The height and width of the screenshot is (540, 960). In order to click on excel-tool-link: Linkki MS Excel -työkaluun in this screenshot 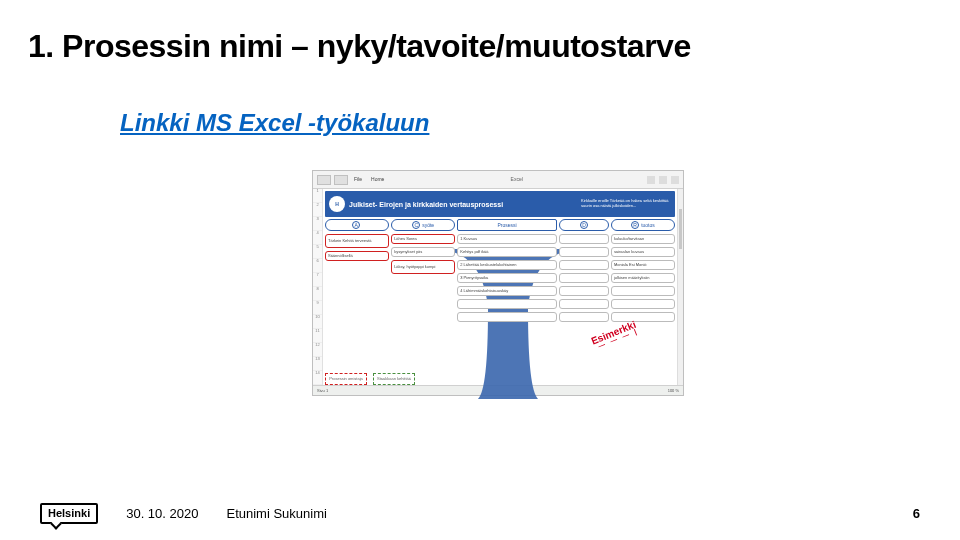, I will do `click(274, 123)`.